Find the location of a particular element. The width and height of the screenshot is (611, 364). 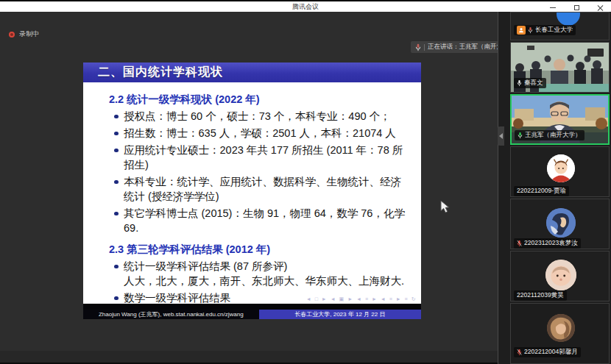

participant-tile: 2202112039黄昊 is located at coordinates (559, 276).